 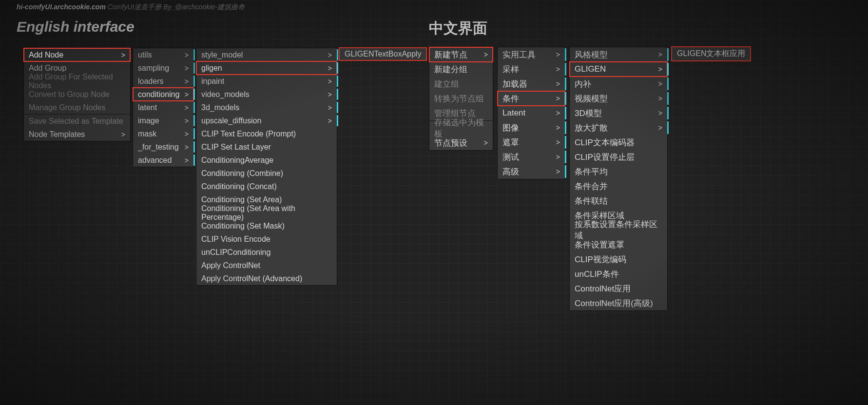 I want to click on menu-item: CLIP文本编码器, so click(x=618, y=142).